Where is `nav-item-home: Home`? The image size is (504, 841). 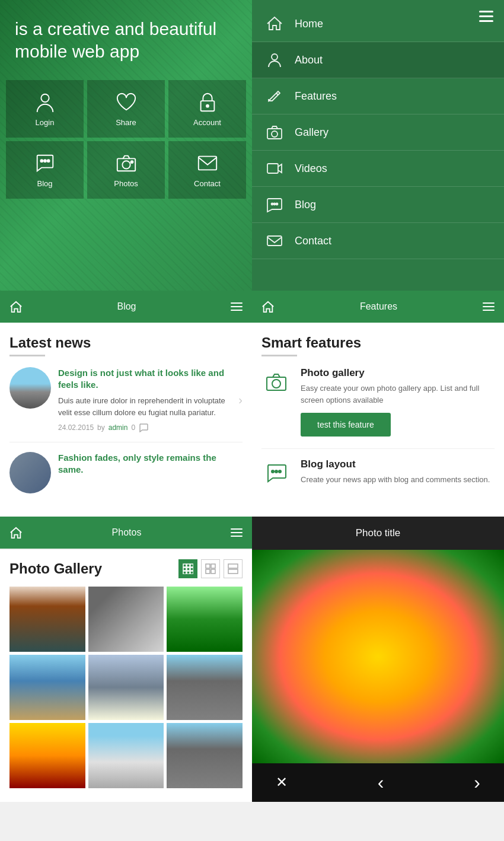
nav-item-home: Home is located at coordinates (378, 24).